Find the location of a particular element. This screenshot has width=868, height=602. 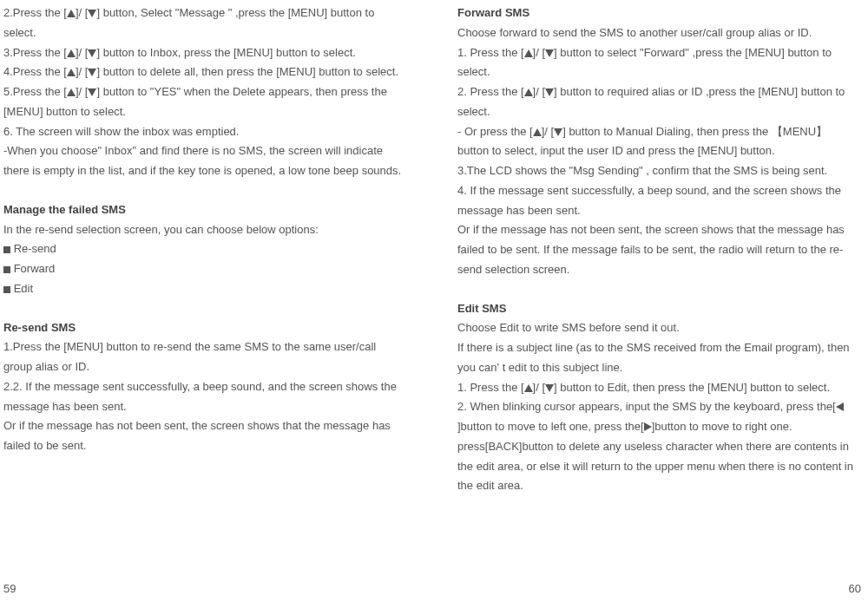

body-text: 4.Press the []/ [] button to delete all,… is located at coordinates (205, 73).